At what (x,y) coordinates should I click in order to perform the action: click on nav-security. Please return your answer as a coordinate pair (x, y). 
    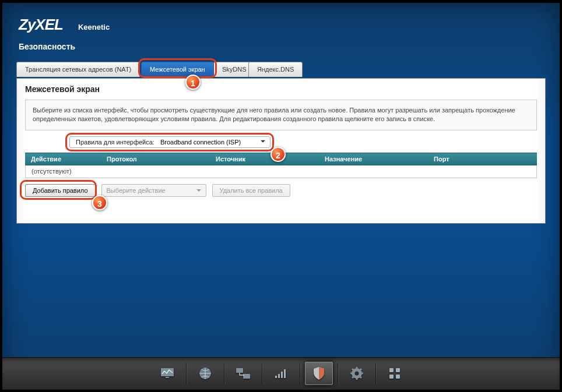
    Looking at the image, I should click on (319, 373).